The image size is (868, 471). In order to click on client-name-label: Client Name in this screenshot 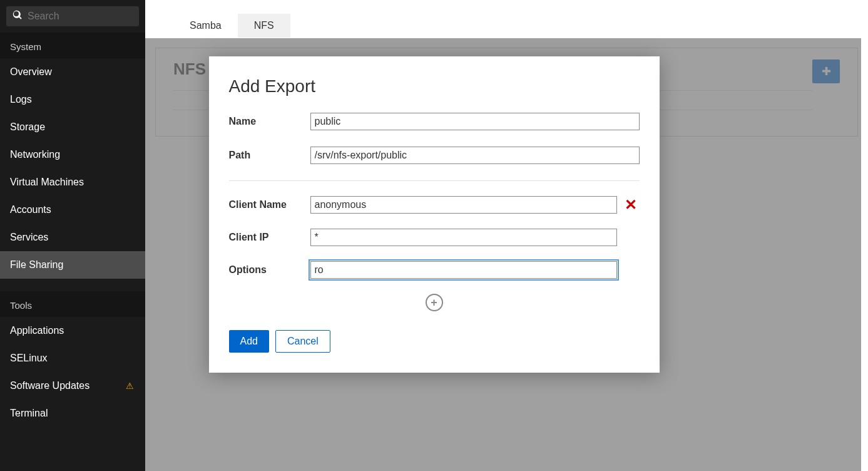, I will do `click(267, 205)`.